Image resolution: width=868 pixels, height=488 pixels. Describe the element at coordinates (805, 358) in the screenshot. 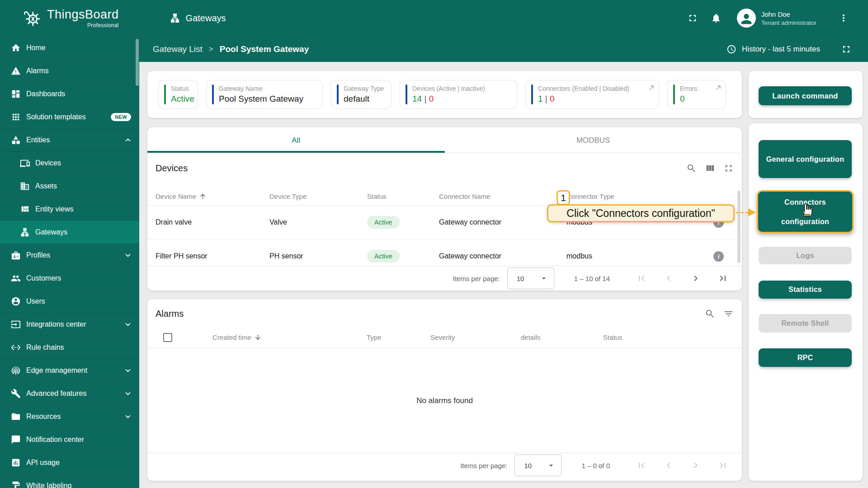

I see `rpc-button: RPC` at that location.